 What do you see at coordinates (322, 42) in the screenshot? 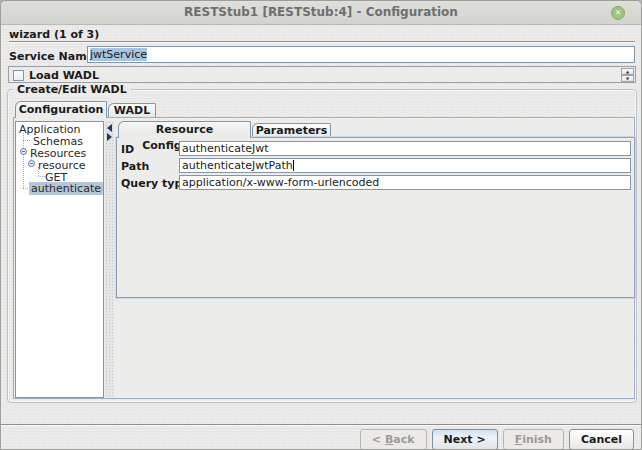
I see `header-separator` at bounding box center [322, 42].